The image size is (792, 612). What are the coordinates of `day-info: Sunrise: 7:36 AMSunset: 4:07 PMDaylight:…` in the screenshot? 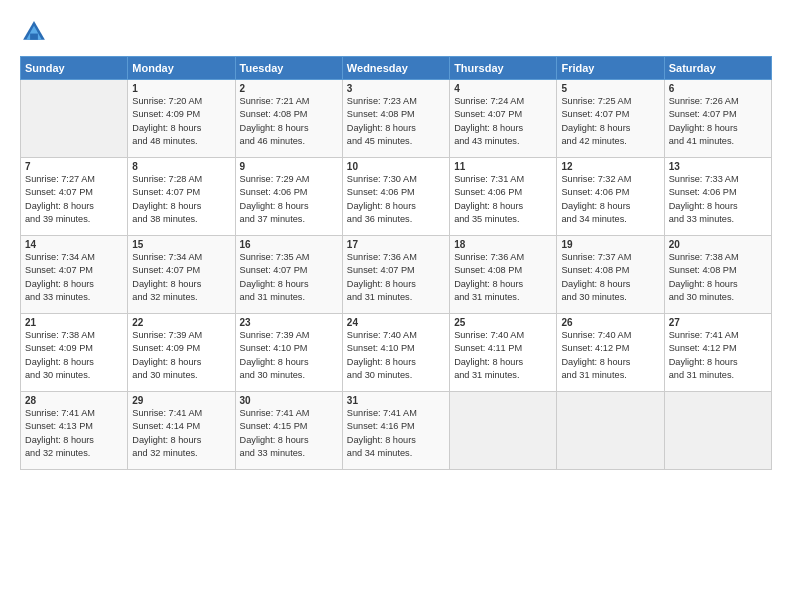 It's located at (396, 278).